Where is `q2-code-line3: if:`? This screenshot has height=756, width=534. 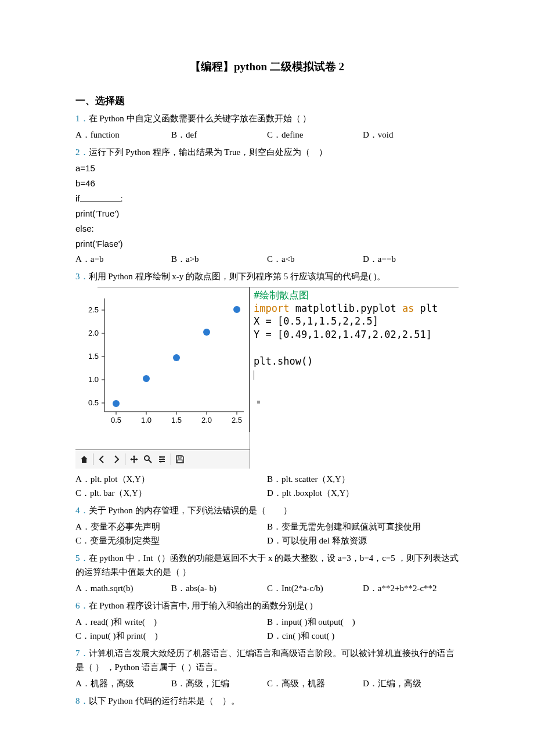
q2-code-line3: if: is located at coordinates (267, 199).